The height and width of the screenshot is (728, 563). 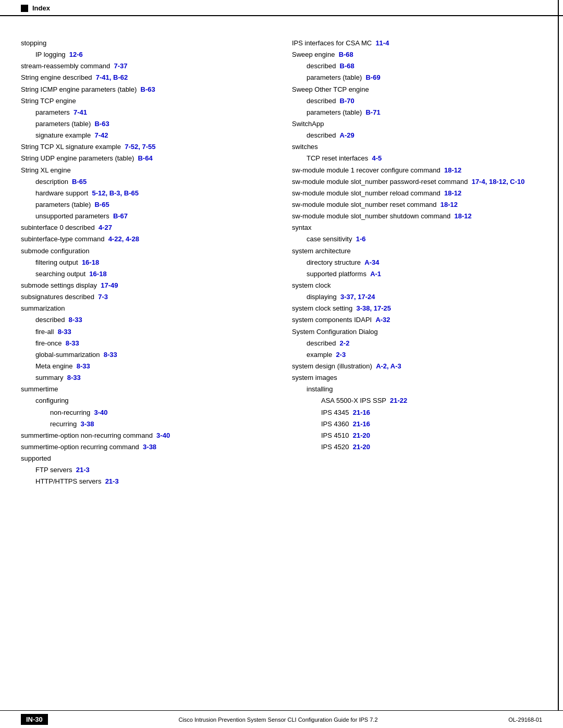 What do you see at coordinates (341, 354) in the screenshot?
I see `entry-link: 2-3` at bounding box center [341, 354].